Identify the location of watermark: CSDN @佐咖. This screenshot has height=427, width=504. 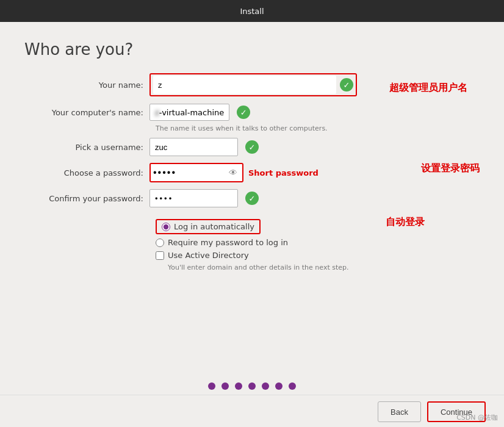
(477, 417).